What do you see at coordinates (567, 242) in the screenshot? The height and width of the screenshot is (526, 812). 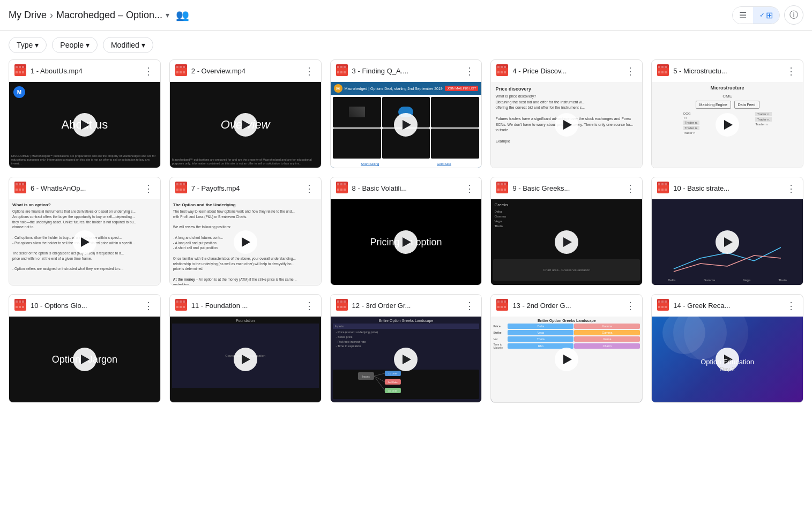 I see `card-thumbnail: Greeks DeltaGammaVegaTheta Chart area - …` at bounding box center [567, 242].